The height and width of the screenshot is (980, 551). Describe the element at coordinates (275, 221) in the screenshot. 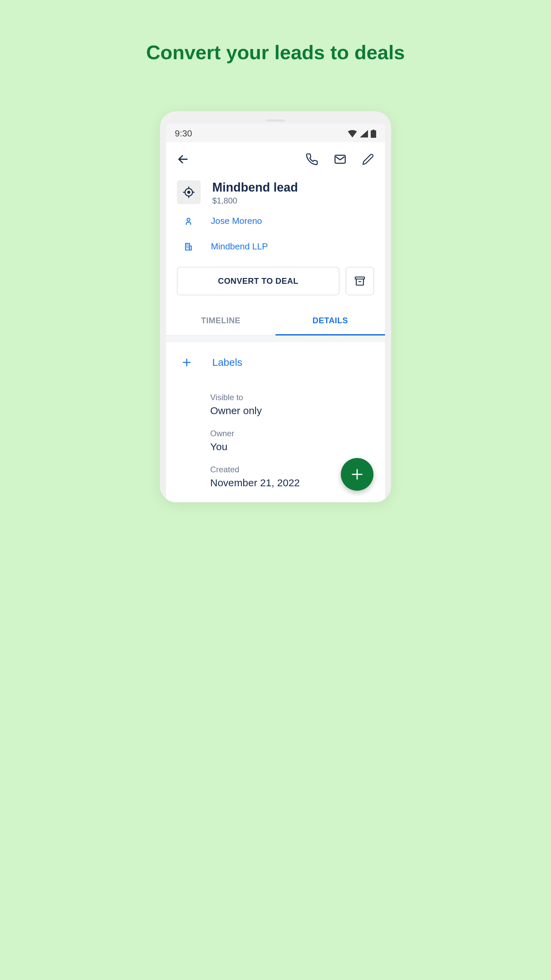

I see `contact-link: Jose Moreno` at that location.